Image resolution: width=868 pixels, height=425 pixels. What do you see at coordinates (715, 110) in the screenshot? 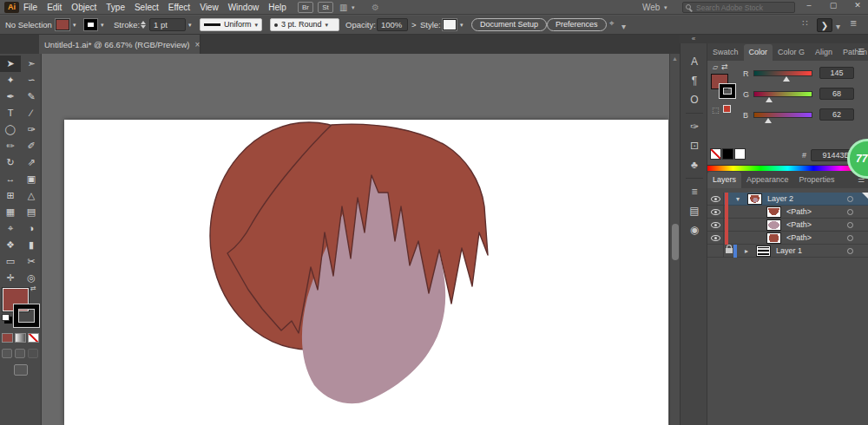
I see `out-of-gamut-icon: ⬚` at bounding box center [715, 110].